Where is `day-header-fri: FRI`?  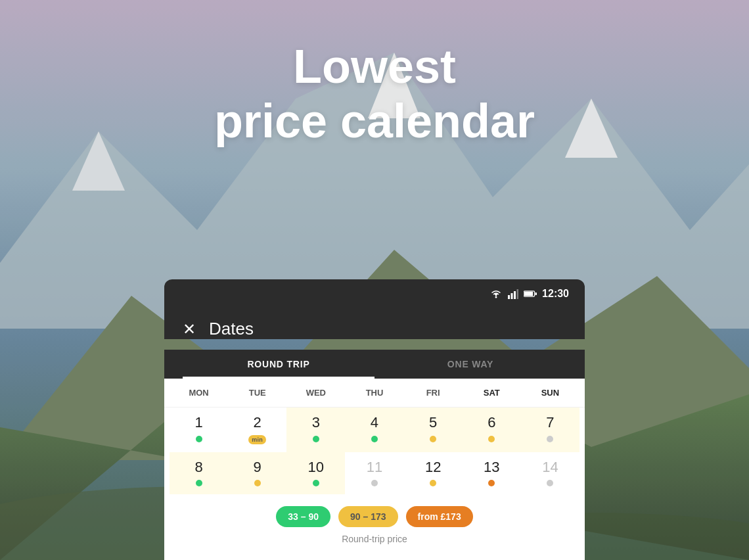
day-header-fri: FRI is located at coordinates (434, 393).